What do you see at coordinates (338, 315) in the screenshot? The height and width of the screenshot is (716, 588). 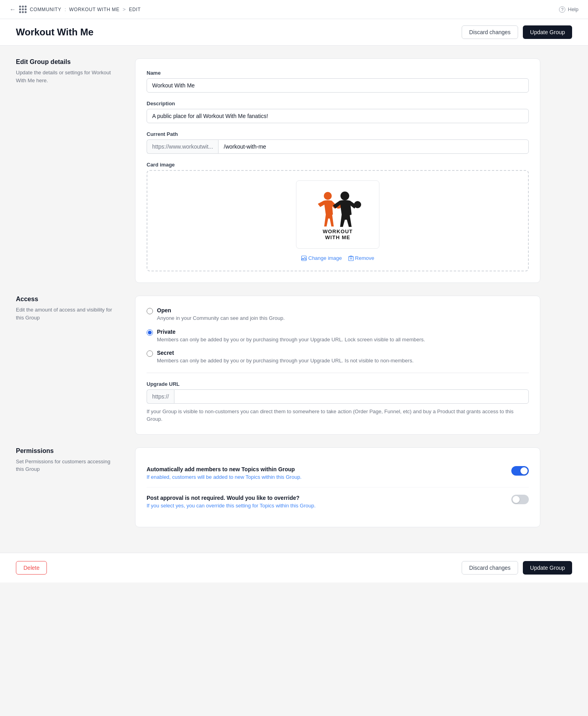 I see `radio-open: Open Anyone in your Community can see an…` at bounding box center [338, 315].